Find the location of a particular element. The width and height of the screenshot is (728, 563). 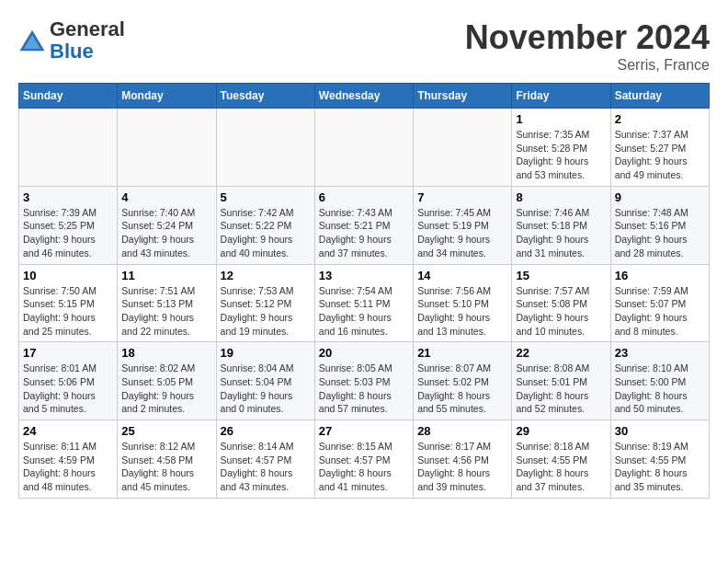

day-info: Sunrise: 8:02 AM Sunset: 5:05 PM Dayligh… is located at coordinates (166, 388).